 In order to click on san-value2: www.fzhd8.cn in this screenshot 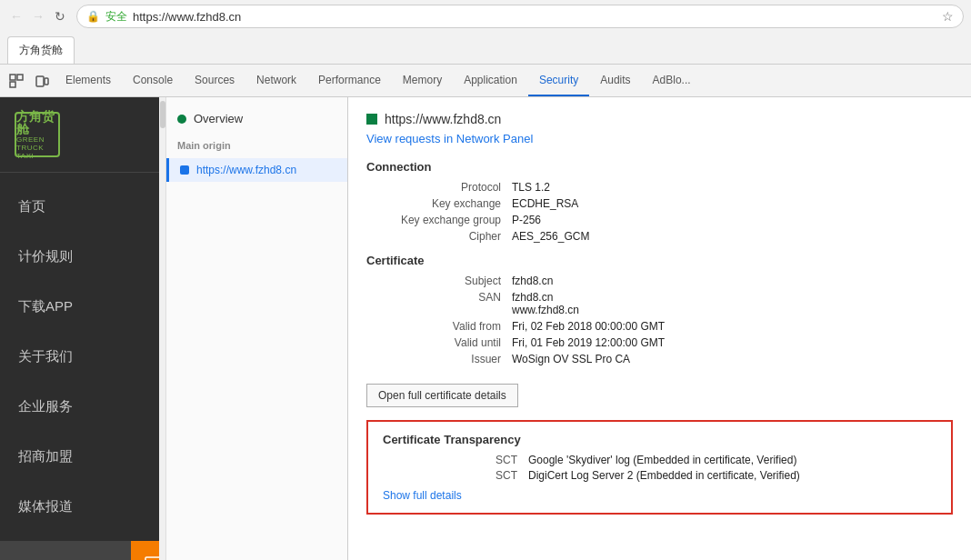, I will do `click(733, 310)`.